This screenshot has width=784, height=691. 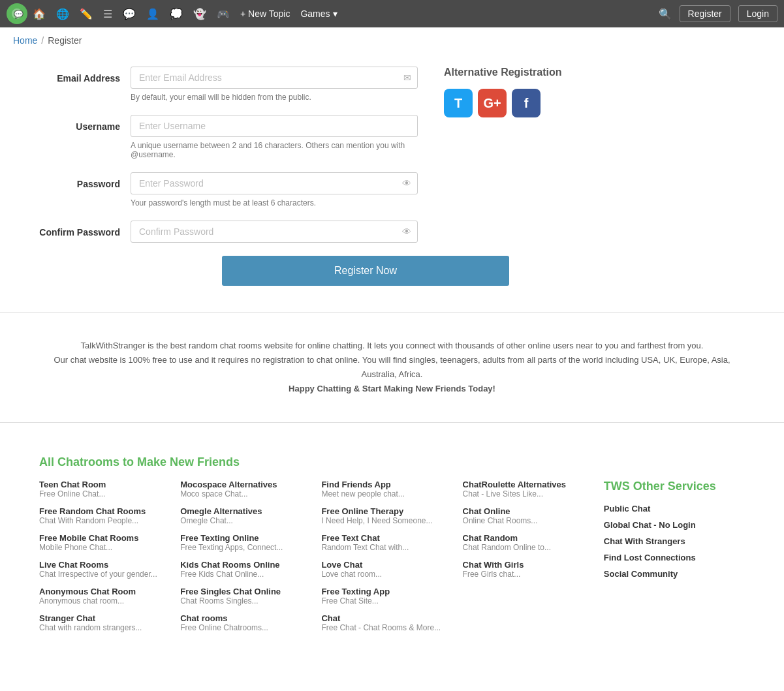 I want to click on username-input-container, so click(x=274, y=126).